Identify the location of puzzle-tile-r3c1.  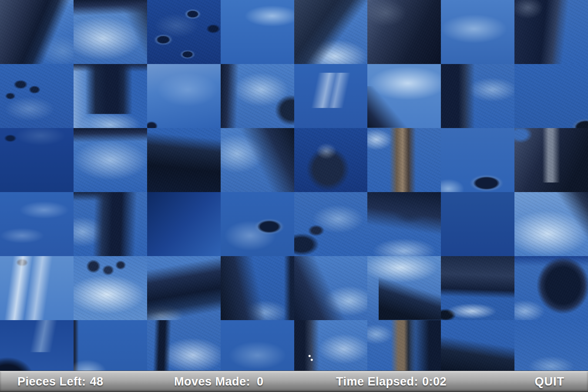
(111, 224).